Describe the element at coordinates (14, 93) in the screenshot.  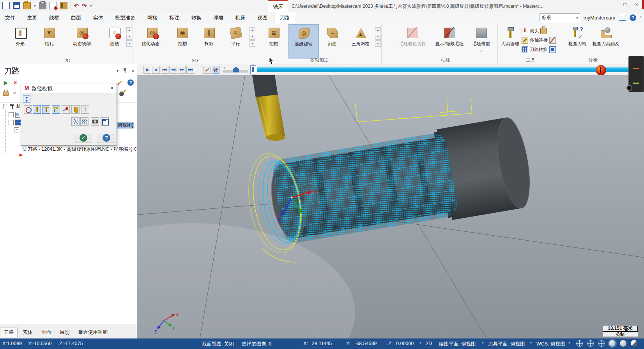
I see `toolpath-display-icon: ≈` at that location.